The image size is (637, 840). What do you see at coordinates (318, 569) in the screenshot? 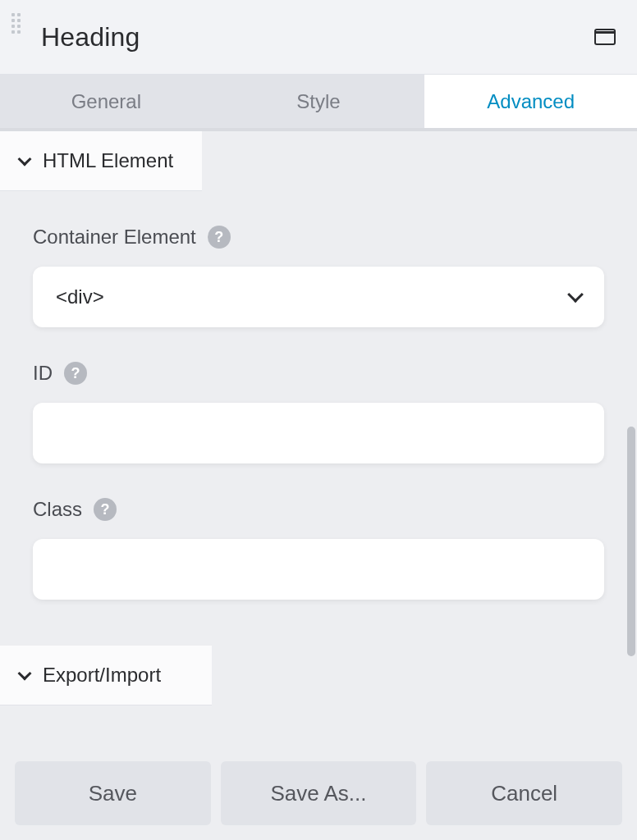
I see `input-class-wrapper` at bounding box center [318, 569].